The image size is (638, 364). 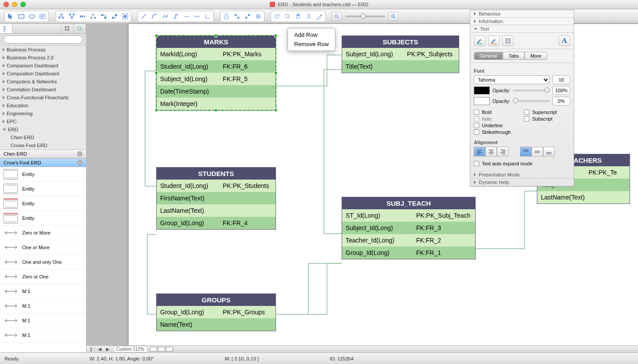 What do you see at coordinates (549, 152) in the screenshot?
I see `valign-bottom-button` at bounding box center [549, 152].